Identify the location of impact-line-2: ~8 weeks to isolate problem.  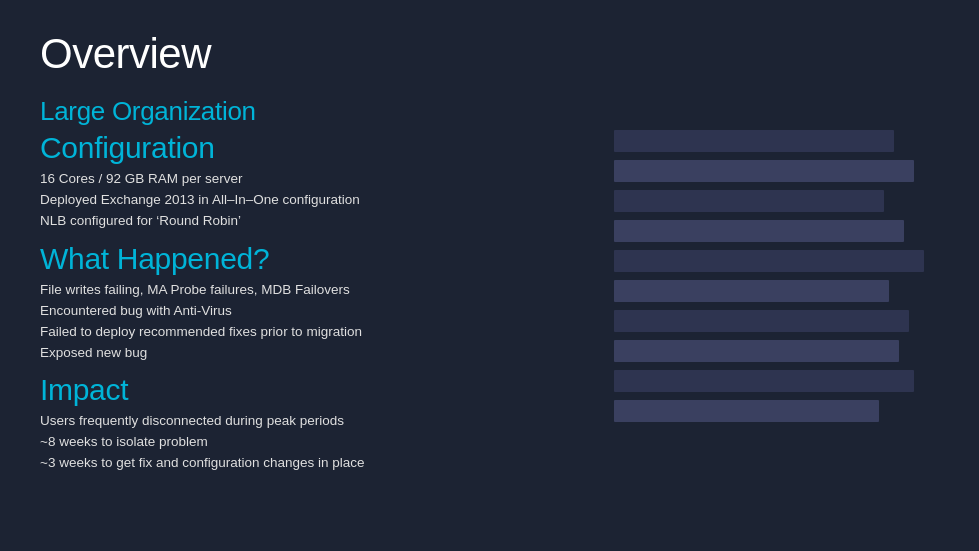
(310, 442).